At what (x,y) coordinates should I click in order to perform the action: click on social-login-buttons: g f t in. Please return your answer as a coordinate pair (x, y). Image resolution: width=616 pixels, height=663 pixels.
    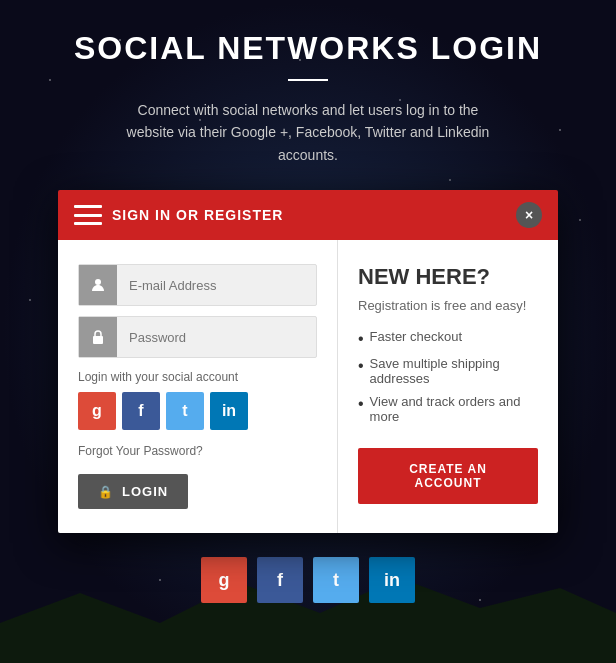
    Looking at the image, I should click on (198, 411).